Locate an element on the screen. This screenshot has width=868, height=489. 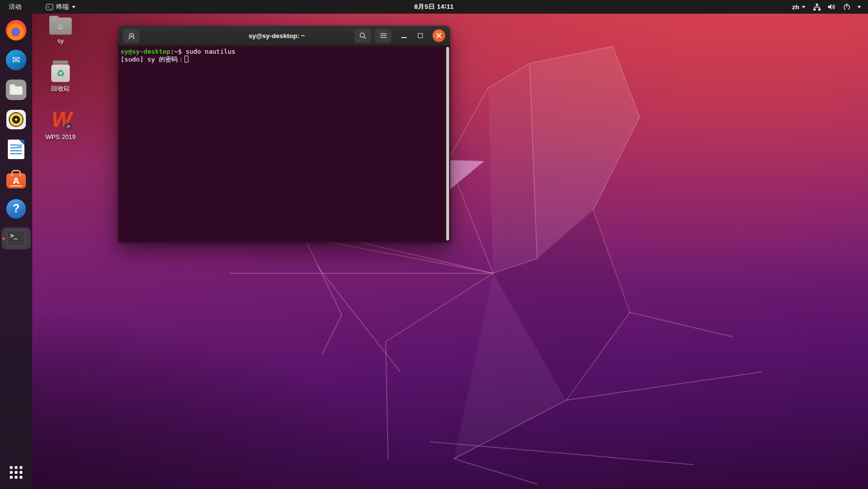
dock: ✉ A ? >_ is located at coordinates (16, 251).